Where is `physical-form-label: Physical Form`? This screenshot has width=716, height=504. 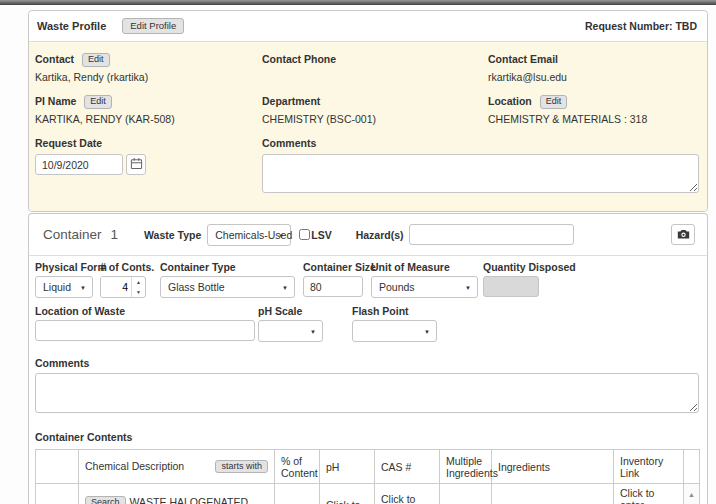 physical-form-label: Physical Form is located at coordinates (71, 267).